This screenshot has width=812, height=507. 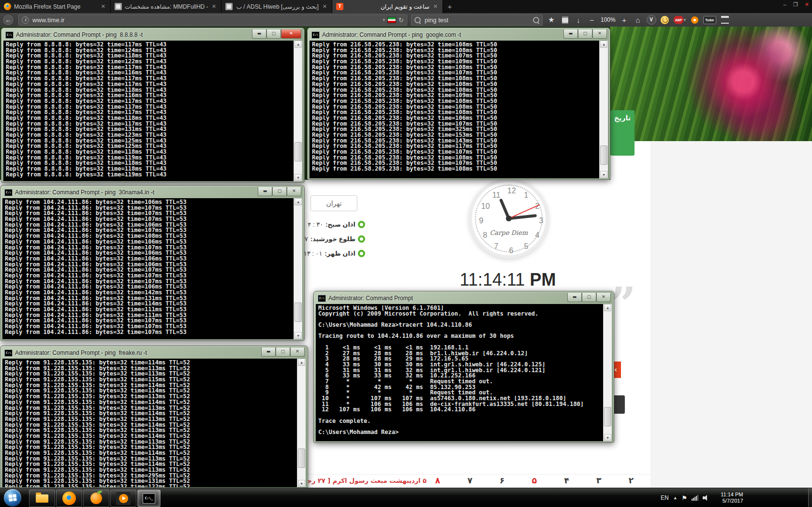 I want to click on restore-window-icon: ❐, so click(x=796, y=5).